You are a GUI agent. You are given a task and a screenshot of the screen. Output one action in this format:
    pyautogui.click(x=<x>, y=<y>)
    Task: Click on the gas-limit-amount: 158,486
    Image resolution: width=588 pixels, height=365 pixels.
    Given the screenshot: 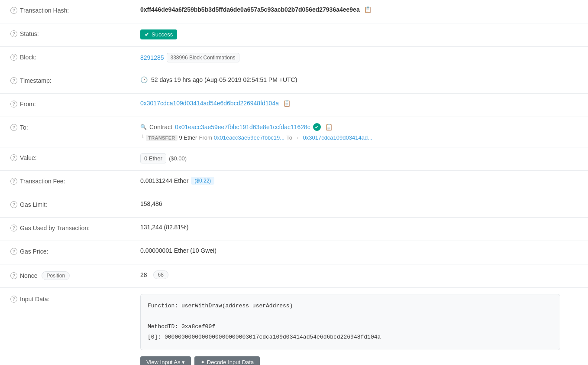 What is the action you would take?
    pyautogui.click(x=152, y=204)
    